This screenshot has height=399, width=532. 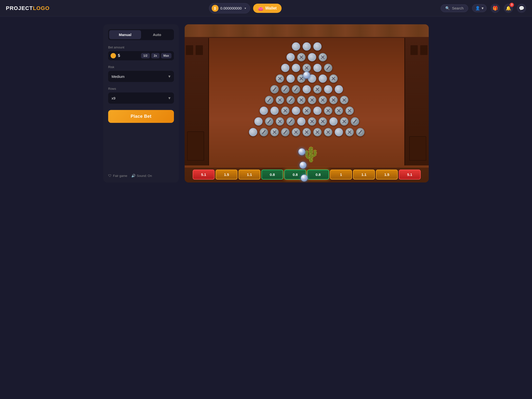 I want to click on fair-game-link: 🛡 Fair game, so click(x=118, y=176).